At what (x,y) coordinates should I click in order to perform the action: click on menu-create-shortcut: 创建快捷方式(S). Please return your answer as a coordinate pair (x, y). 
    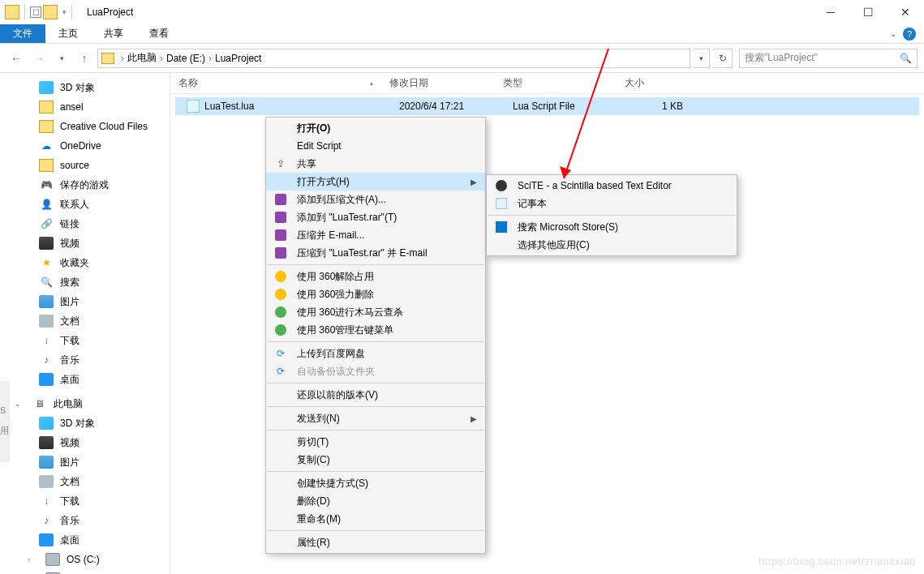
    Looking at the image, I should click on (376, 483).